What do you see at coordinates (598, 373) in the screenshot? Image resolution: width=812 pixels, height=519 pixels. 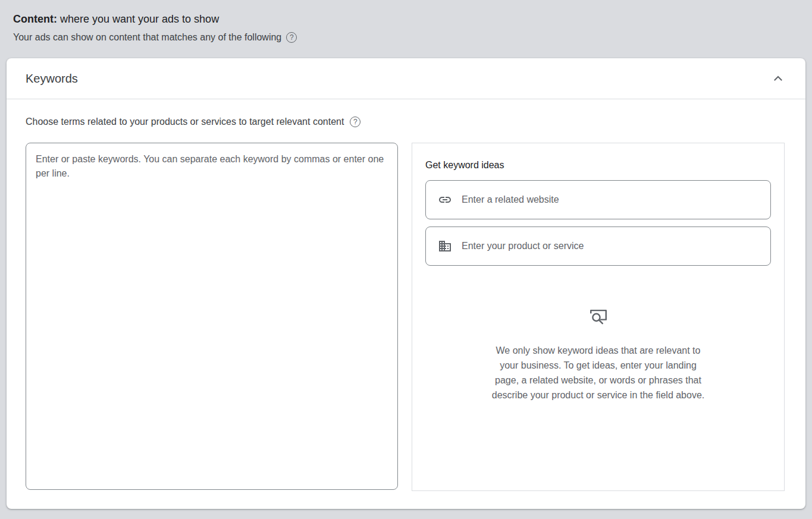 I see `keyword-ideas-empty-text: We only show keyword ideas that are rele…` at bounding box center [598, 373].